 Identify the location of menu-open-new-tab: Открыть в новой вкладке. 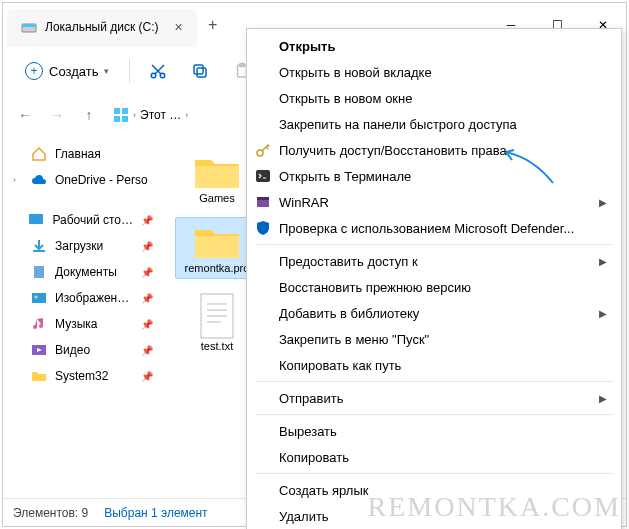
(434, 72).